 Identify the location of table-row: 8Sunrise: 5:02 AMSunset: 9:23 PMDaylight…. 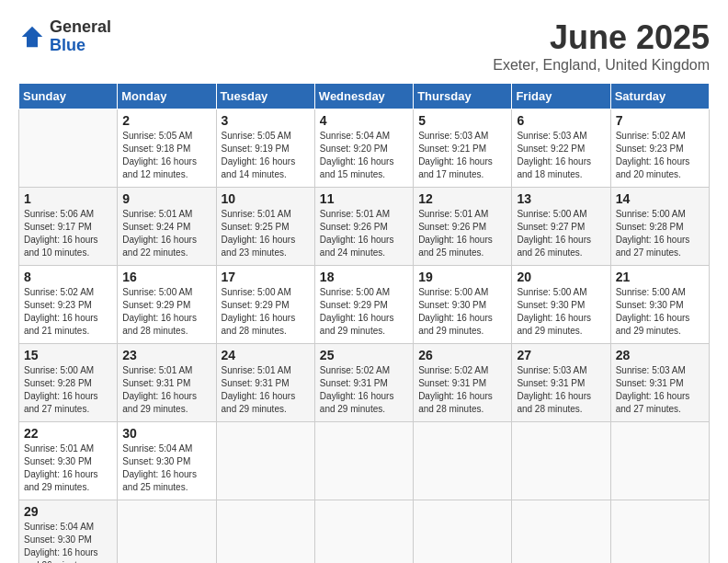
(68, 305).